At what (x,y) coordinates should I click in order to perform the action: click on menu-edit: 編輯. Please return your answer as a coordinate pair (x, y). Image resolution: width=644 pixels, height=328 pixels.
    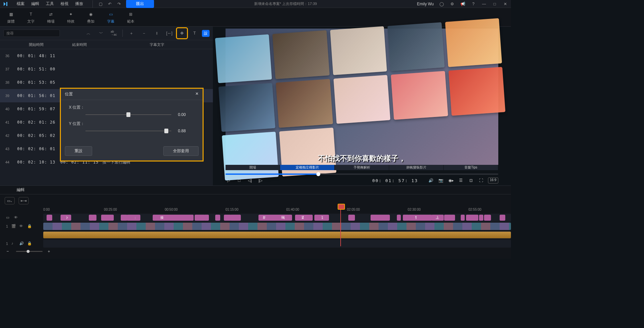
    Looking at the image, I should click on (35, 4).